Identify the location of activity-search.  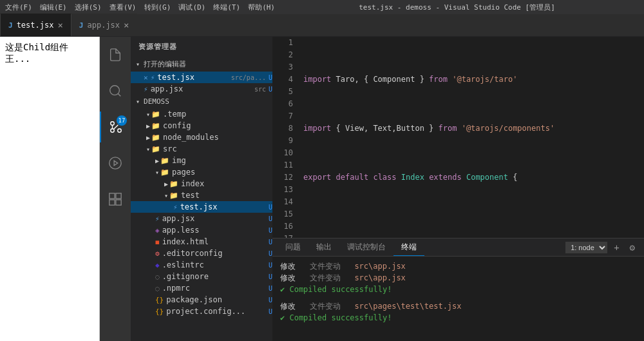
(115, 91).